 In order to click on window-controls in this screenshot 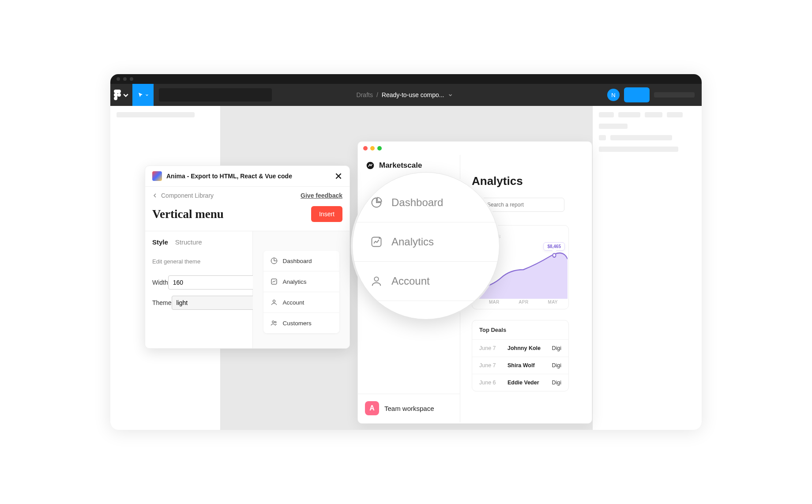, I will do `click(475, 148)`.